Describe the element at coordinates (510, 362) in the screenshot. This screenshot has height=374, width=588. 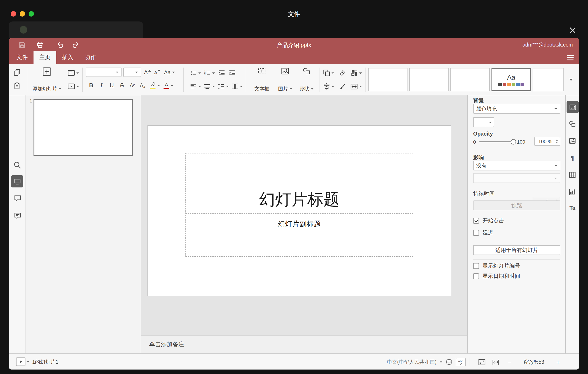
I see `zoom-out-button: −` at that location.